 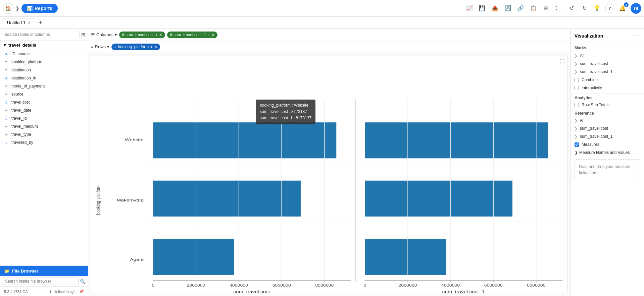 What do you see at coordinates (40, 23) in the screenshot?
I see `tab-add-button: +` at bounding box center [40, 23].